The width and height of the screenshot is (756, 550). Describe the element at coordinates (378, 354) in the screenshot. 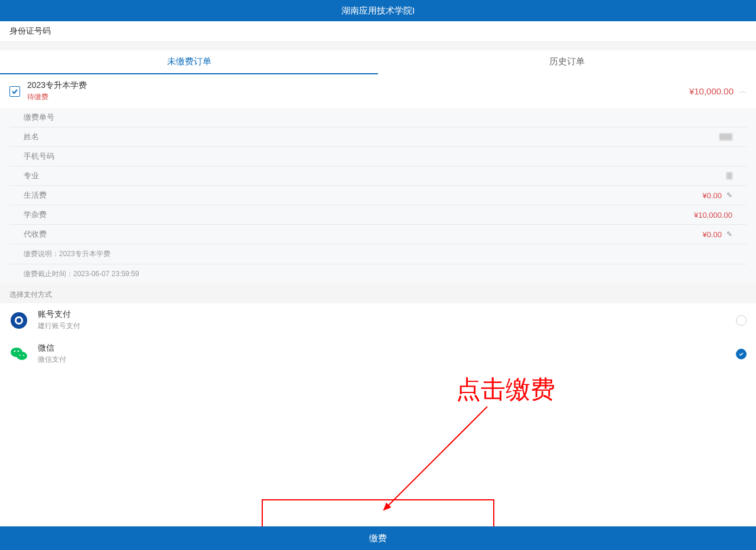

I see `payment-option-wechat: 微信 微信支付` at that location.